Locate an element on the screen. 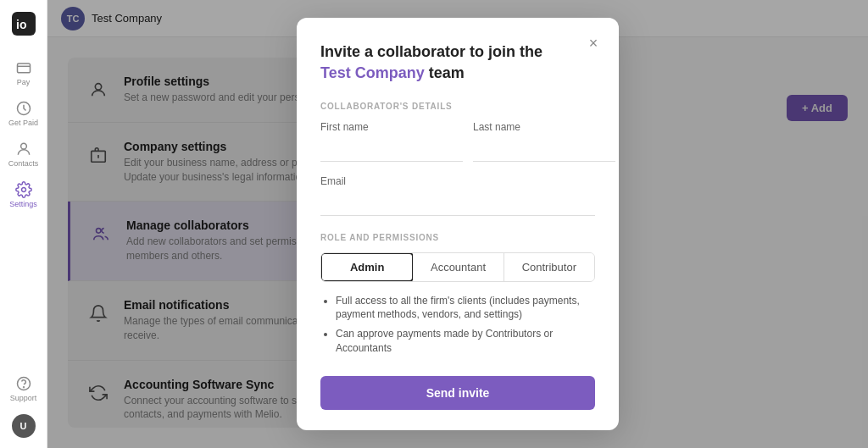  role-buttons-group: Admin Accountant Contributor is located at coordinates (458, 268).